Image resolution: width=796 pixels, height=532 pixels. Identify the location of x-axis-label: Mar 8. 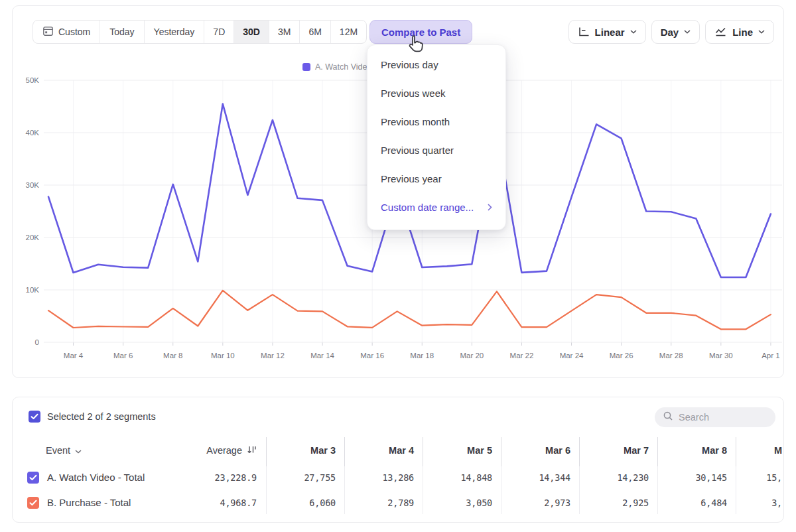
(172, 356).